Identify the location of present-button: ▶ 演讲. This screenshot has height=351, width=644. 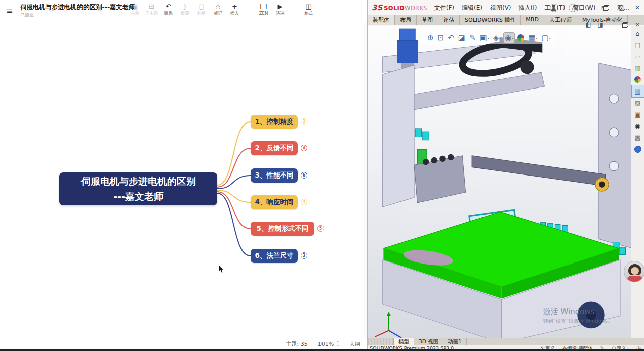
(280, 9).